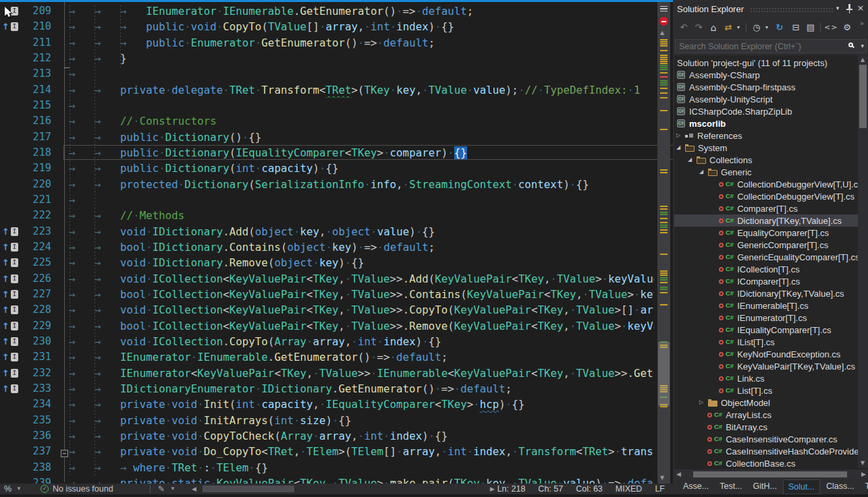 The width and height of the screenshot is (868, 497). What do you see at coordinates (362, 479) in the screenshot?
I see `code-text: → → private·static·KeyValuePair<TKey,·TV…` at bounding box center [362, 479].